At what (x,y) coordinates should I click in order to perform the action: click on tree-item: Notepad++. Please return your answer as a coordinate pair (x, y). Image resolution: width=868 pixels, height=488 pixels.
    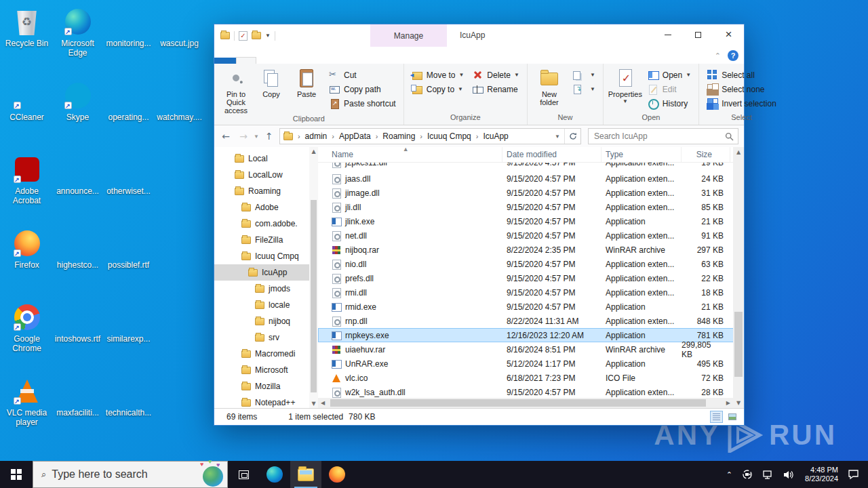
    Looking at the image, I should click on (262, 401).